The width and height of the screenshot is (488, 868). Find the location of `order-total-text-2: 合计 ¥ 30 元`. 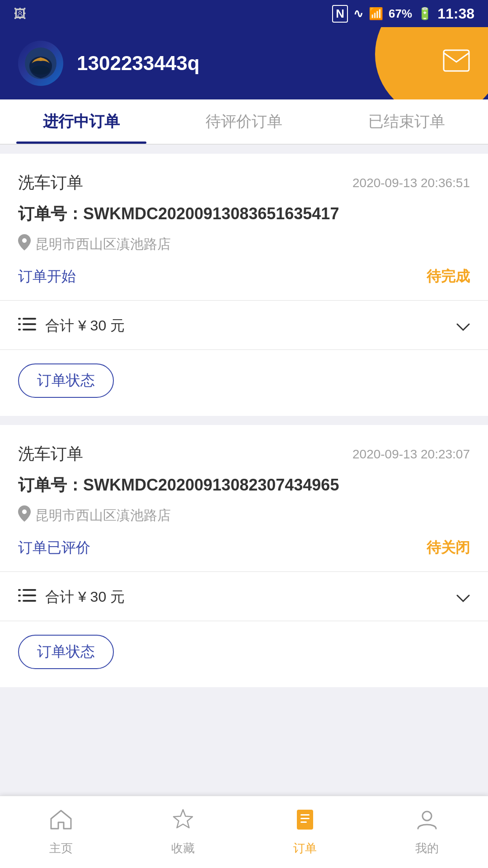

order-total-text-2: 合计 ¥ 30 元 is located at coordinates (85, 597).